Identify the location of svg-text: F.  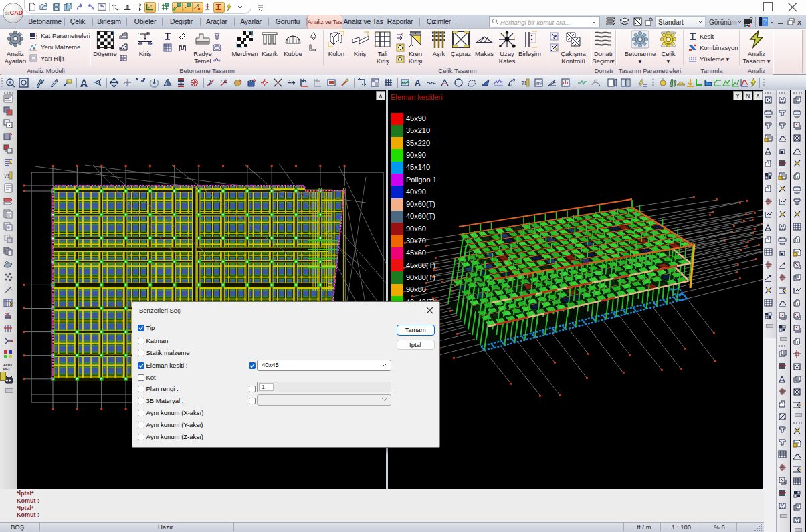
(148, 33).